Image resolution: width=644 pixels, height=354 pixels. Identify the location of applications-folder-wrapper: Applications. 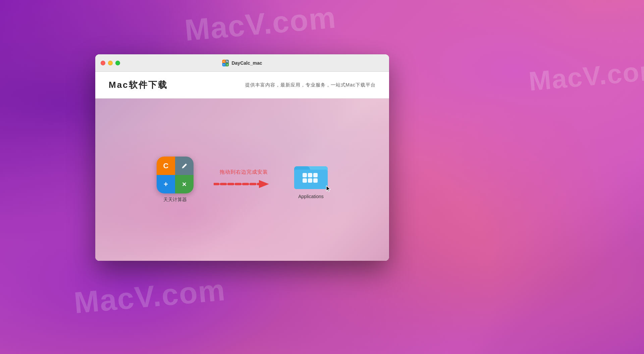
(311, 180).